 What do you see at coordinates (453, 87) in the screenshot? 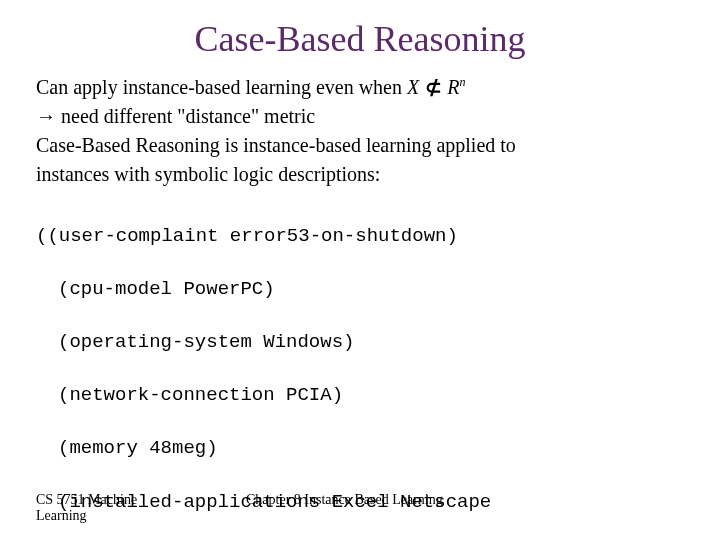
I see `var-r: R` at bounding box center [453, 87].